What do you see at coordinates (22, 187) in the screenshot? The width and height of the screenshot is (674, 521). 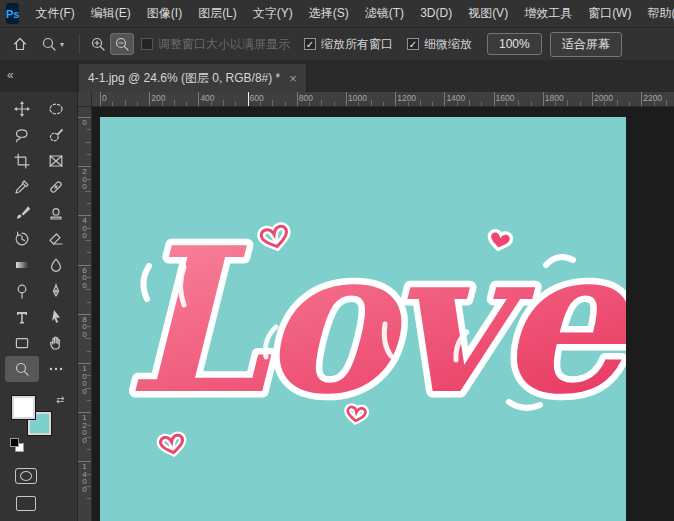 I see `tool-eyedropper-button` at bounding box center [22, 187].